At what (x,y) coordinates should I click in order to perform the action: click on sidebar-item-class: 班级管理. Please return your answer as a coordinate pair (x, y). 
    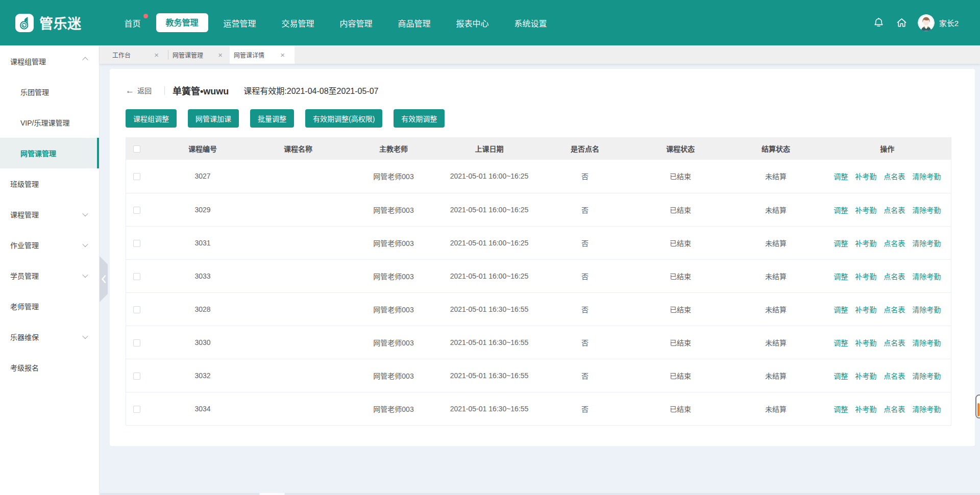
    Looking at the image, I should click on (50, 184).